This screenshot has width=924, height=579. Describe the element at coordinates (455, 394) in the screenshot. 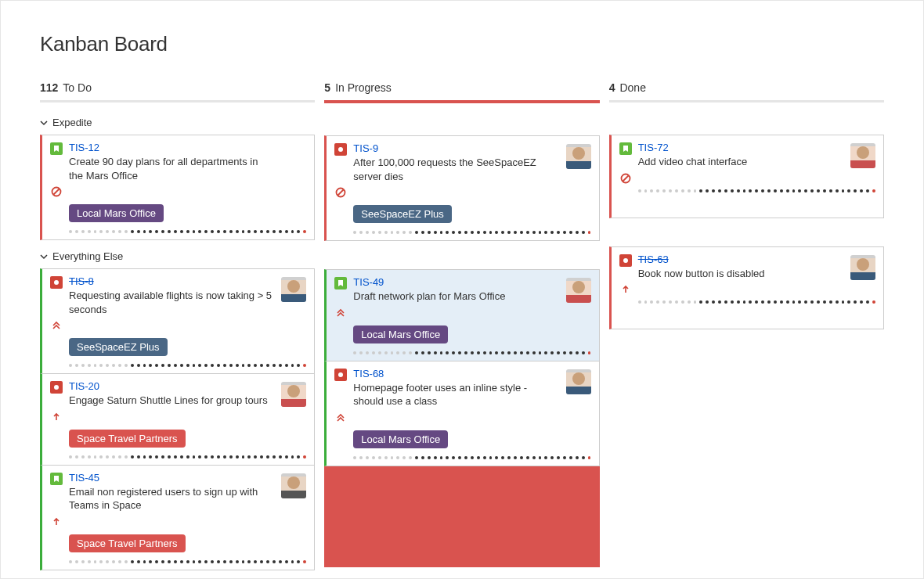

I see `issue-summary: Homepage footer uses an inline style - s…` at that location.